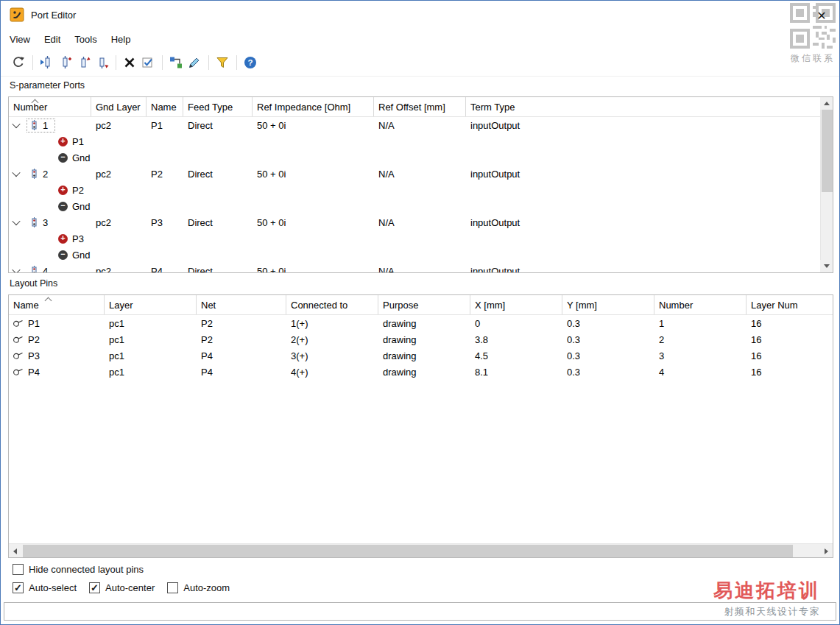 This screenshot has height=625, width=840. What do you see at coordinates (41, 125) in the screenshot?
I see `port-number-cell: 1` at bounding box center [41, 125].